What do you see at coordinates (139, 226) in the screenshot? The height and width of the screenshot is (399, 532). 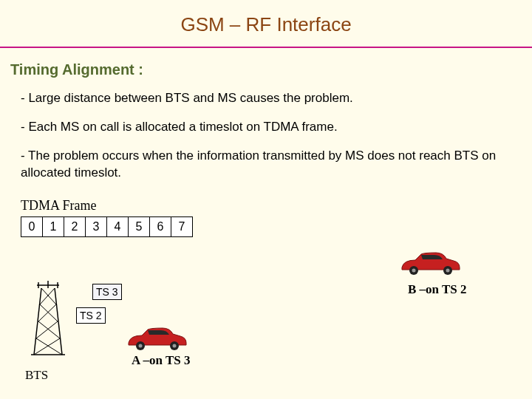 I see `slot-5: 5` at bounding box center [139, 226].